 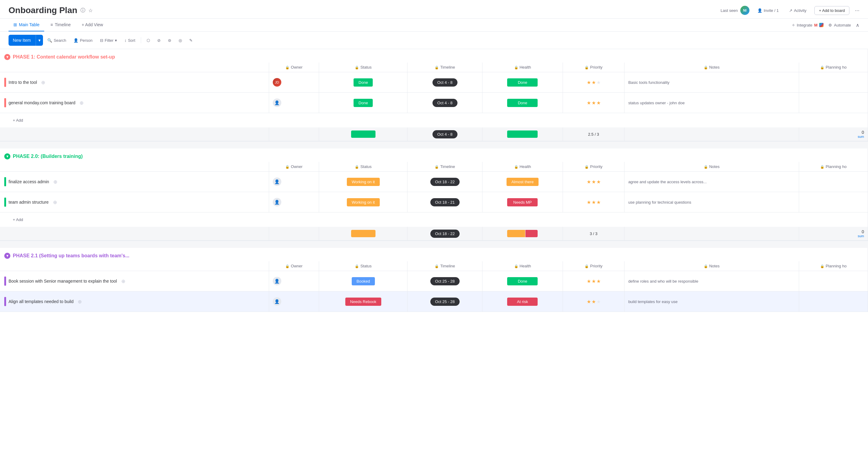 What do you see at coordinates (523, 281) in the screenshot?
I see `p21r1-health-cell: Done` at bounding box center [523, 281].